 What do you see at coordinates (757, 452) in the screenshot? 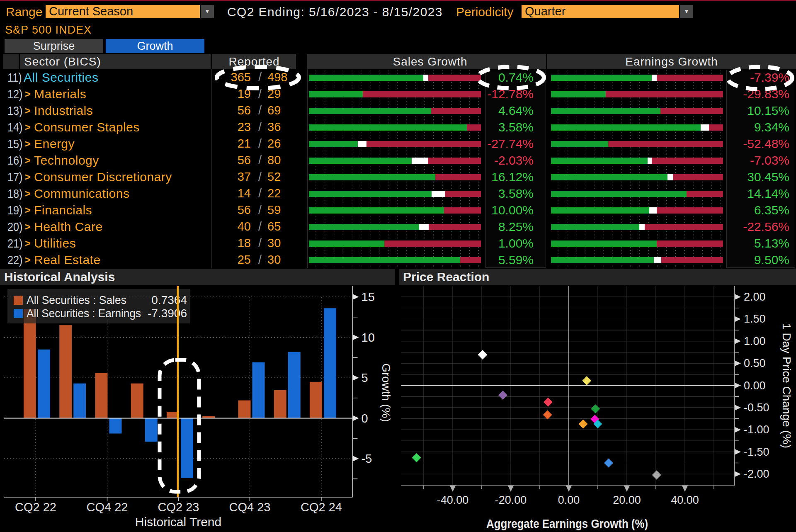
I see `svg-text: -1.50` at bounding box center [757, 452].